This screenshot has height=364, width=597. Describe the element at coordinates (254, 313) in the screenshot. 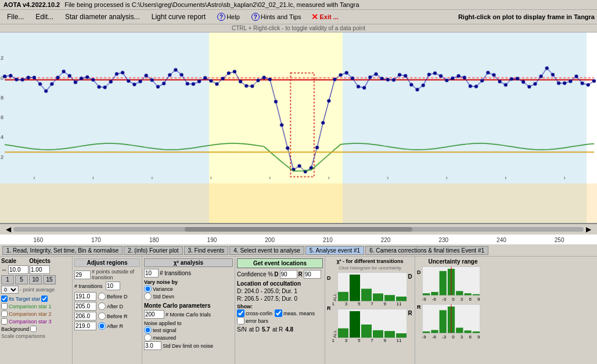

I see `cross-corr-label: cross-corlin` at that location.